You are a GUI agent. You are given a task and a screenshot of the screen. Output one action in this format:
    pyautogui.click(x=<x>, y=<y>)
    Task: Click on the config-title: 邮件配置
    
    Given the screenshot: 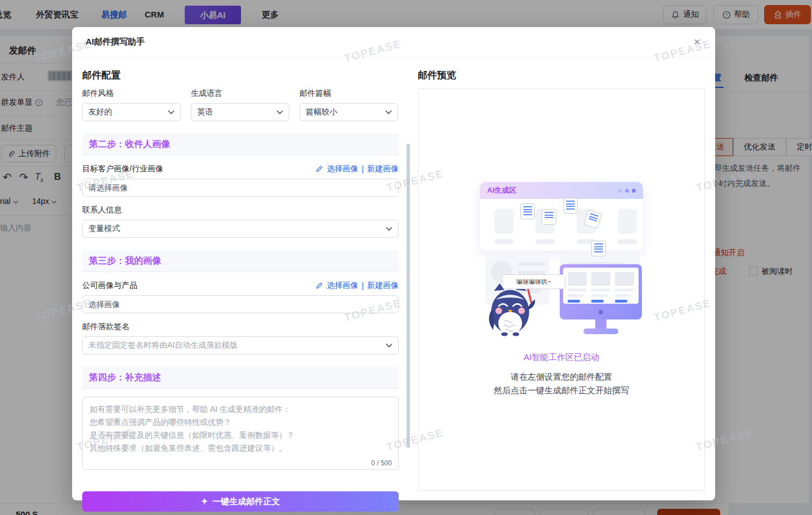 What is the action you would take?
    pyautogui.click(x=240, y=76)
    